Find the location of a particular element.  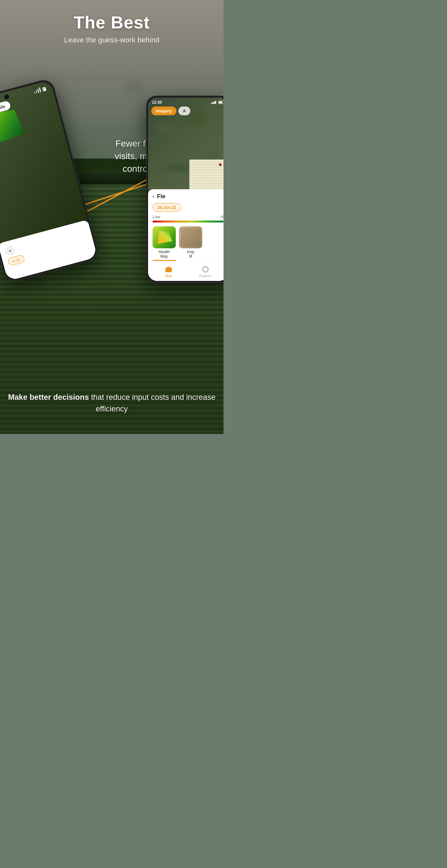

close-button: × is located at coordinates (10, 251).